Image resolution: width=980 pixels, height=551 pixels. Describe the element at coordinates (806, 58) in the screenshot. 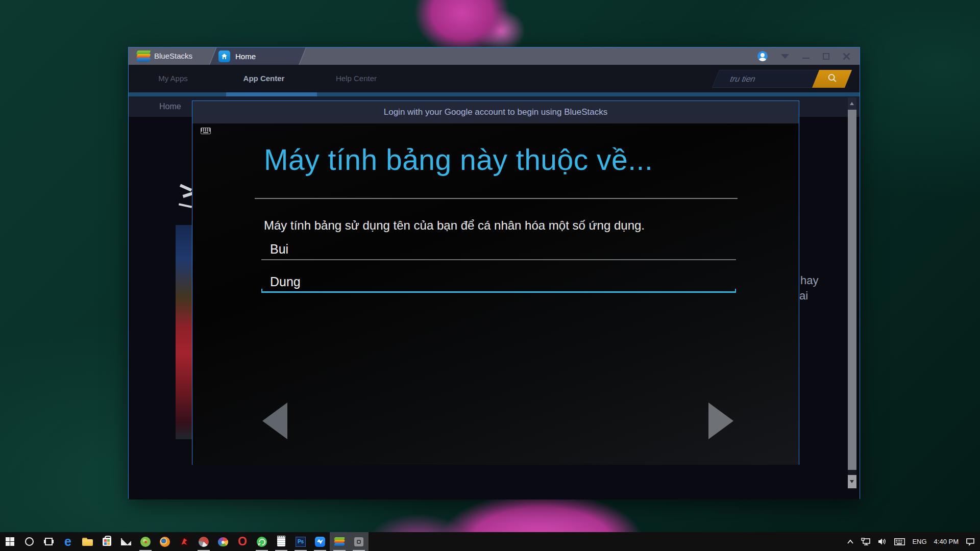

I see `minimize-button` at that location.